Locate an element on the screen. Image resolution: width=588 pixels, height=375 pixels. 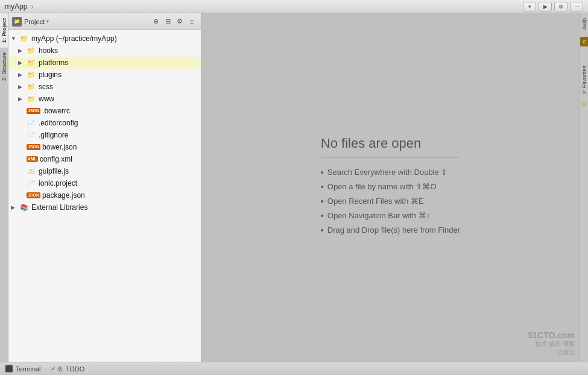
list-item: ▶ 📄 .gitignore is located at coordinates (105, 135).